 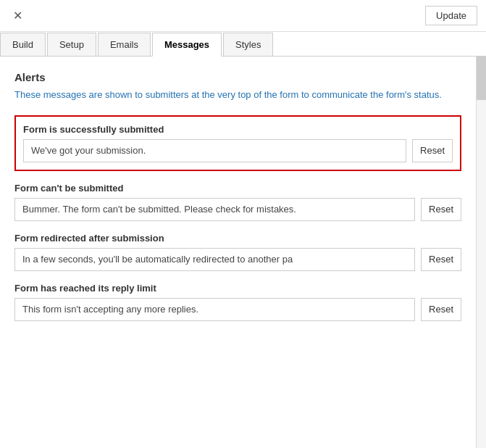 What do you see at coordinates (441, 210) in the screenshot?
I see `alert-reset-cantsubmit: Reset` at bounding box center [441, 210].